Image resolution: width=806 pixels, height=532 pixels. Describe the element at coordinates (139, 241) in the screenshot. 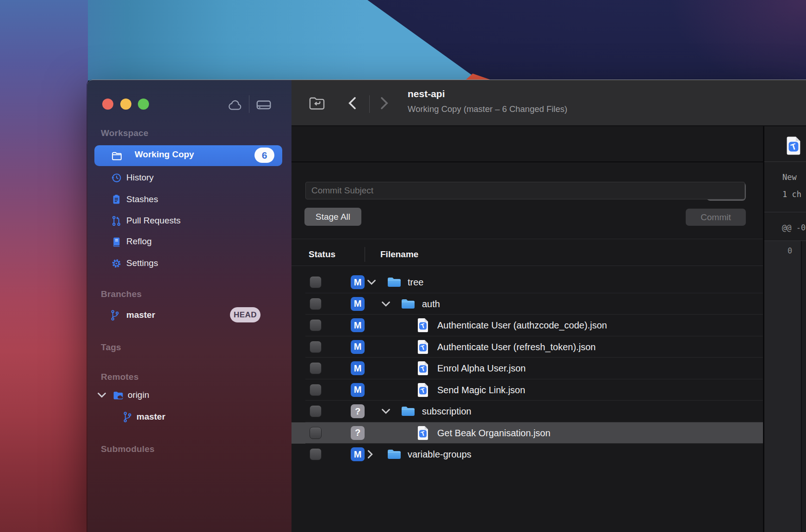

I see `sidebar-item-label: Reflog` at that location.